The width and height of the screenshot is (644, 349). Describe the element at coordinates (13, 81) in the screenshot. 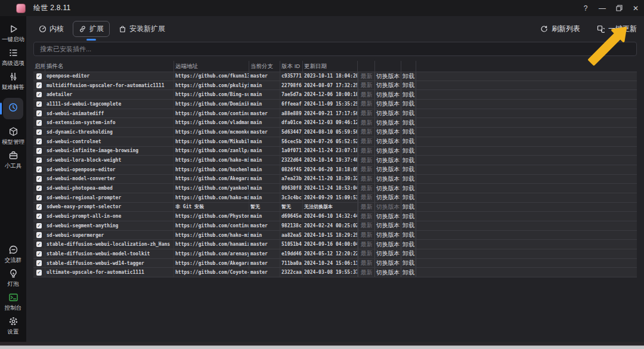

I see `sidebar-item-troubleshoot: 疑难解答` at that location.